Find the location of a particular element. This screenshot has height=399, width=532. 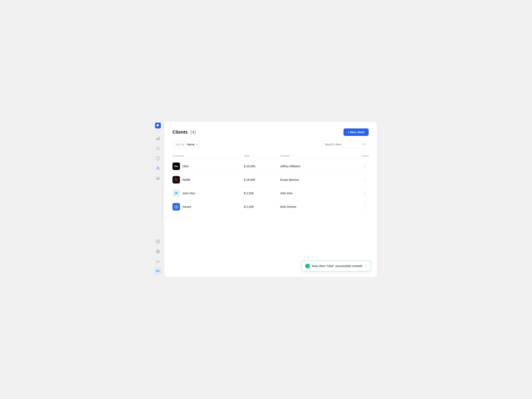

col-rate: Rate is located at coordinates (262, 156).